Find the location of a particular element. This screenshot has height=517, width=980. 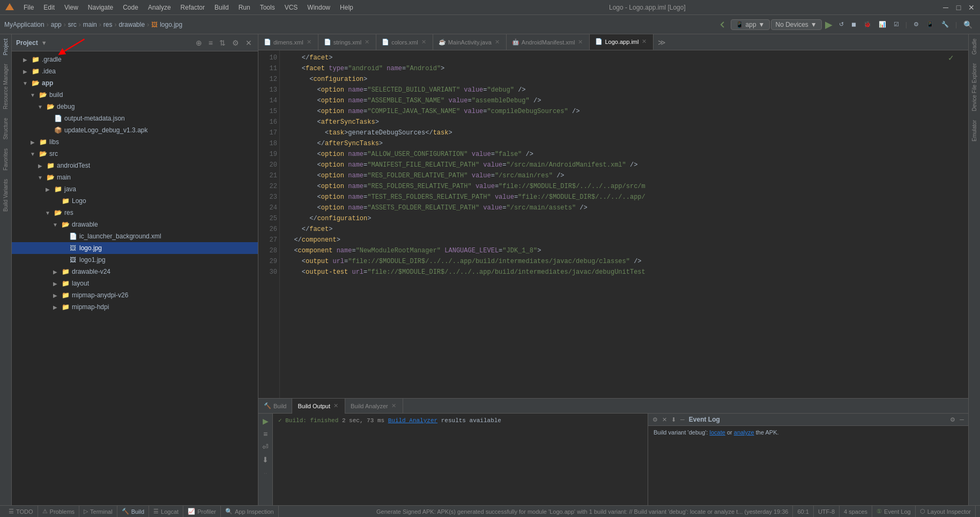

tab-logoapp: 📄 Logo.app.iml ✕ is located at coordinates (622, 42).